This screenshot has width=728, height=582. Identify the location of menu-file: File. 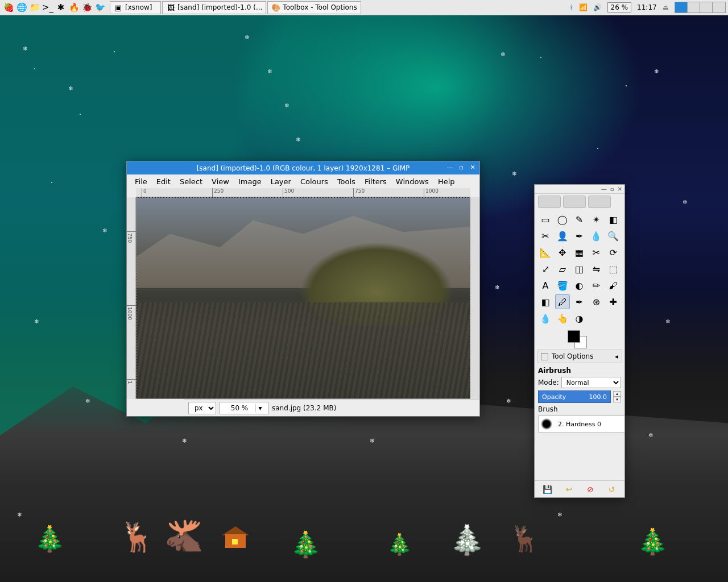
(141, 182).